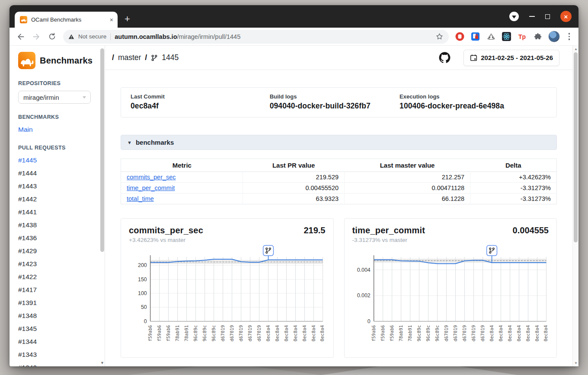 This screenshot has height=375, width=588. Describe the element at coordinates (531, 231) in the screenshot. I see `chart-current-value: 0.004555` at that location.